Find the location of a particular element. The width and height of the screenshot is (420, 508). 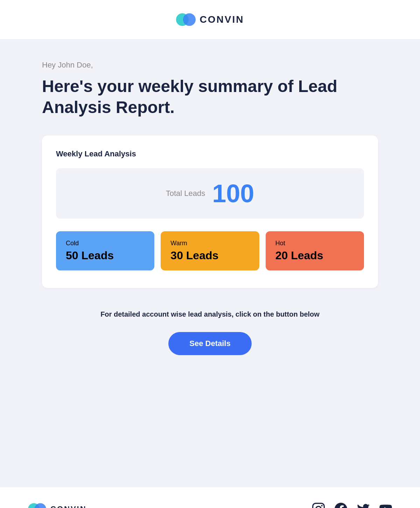

headline-text: Here's your weekly summary of Lead Analy… is located at coordinates (210, 97).